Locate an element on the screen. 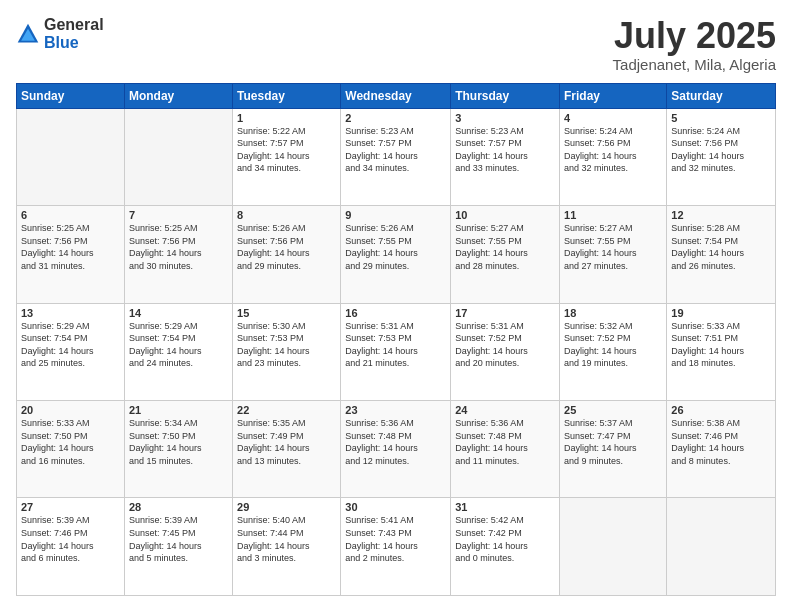 This screenshot has height=612, width=792. day-info: Sunrise: 5:28 AM Sunset: 7:54 PM Dayligh… is located at coordinates (721, 247).